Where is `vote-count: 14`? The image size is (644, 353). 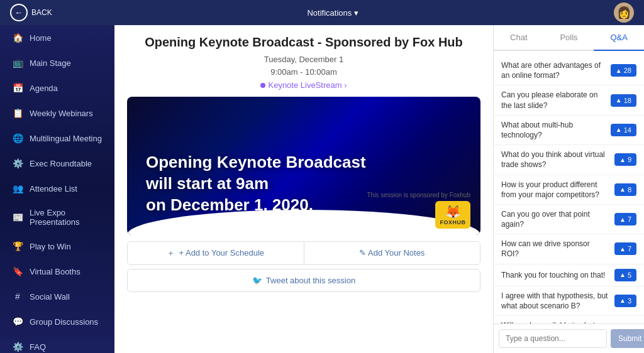
vote-count: 14 is located at coordinates (628, 130).